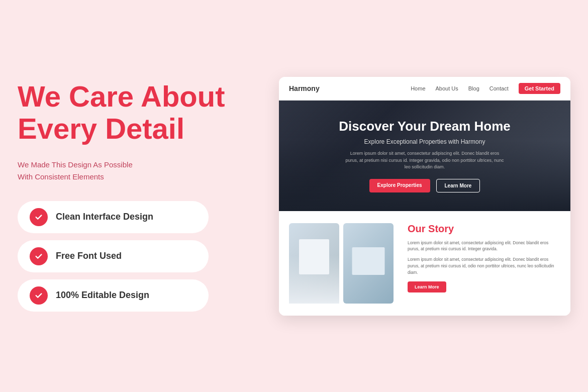 The image size is (588, 392). Describe the element at coordinates (474, 88) in the screenshot. I see `nav-link-blog: Blog` at that location.